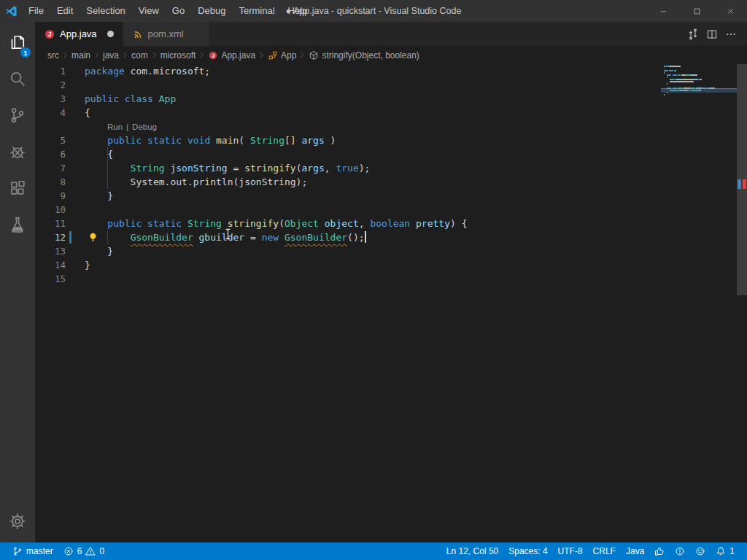 This screenshot has height=560, width=747. I want to click on activity-search, so click(18, 79).